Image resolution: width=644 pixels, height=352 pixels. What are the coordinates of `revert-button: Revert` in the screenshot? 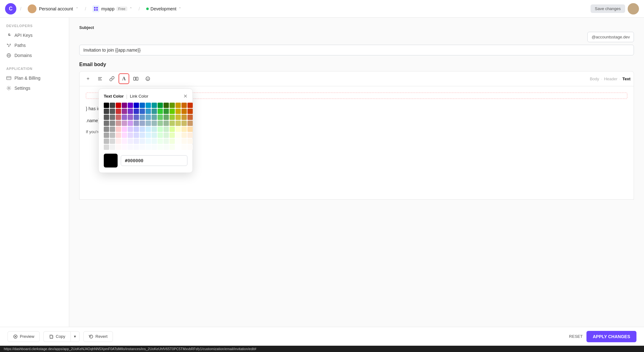 It's located at (98, 337).